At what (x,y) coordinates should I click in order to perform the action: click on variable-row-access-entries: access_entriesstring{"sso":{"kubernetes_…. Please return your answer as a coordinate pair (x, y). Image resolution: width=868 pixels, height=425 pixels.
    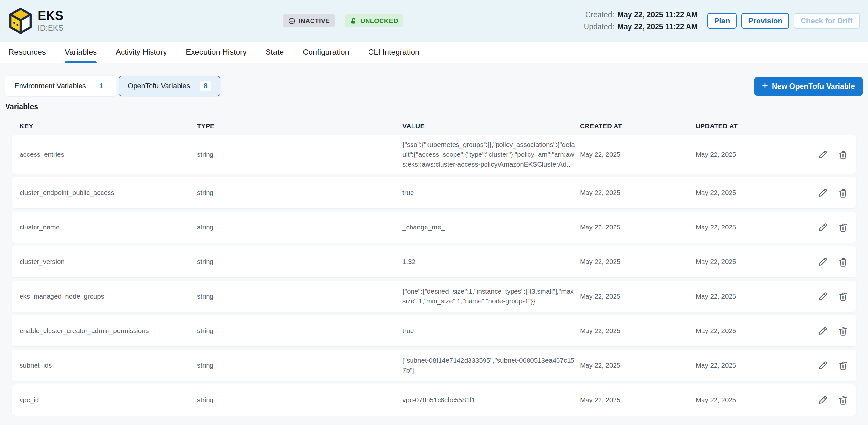
    Looking at the image, I should click on (434, 154).